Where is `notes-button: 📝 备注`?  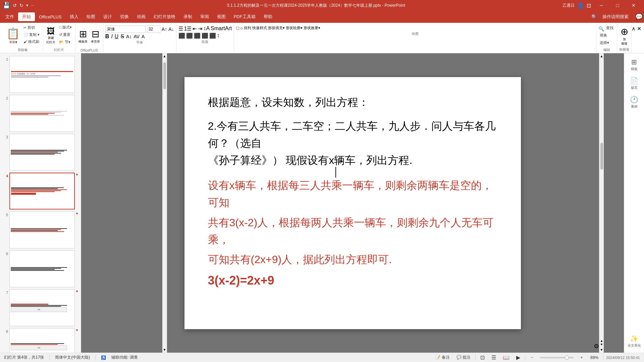
notes-button: 📝 备注 is located at coordinates (442, 357).